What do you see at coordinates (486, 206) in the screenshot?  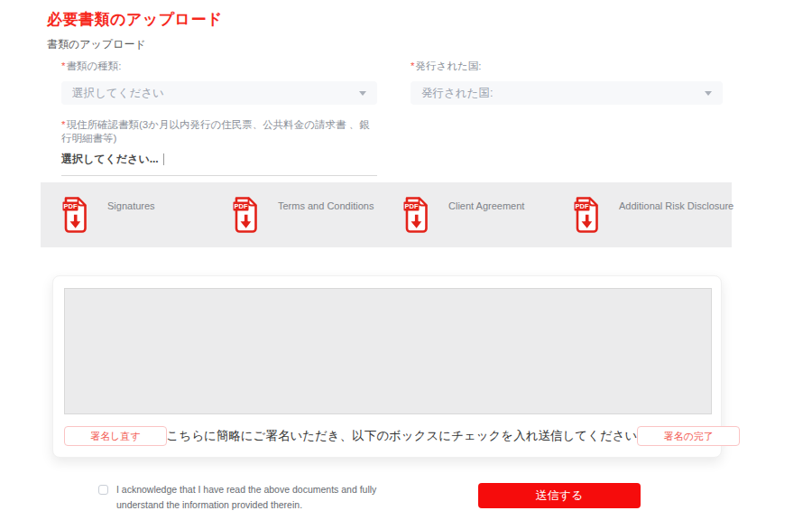 I see `document-label: Client Agreement` at bounding box center [486, 206].